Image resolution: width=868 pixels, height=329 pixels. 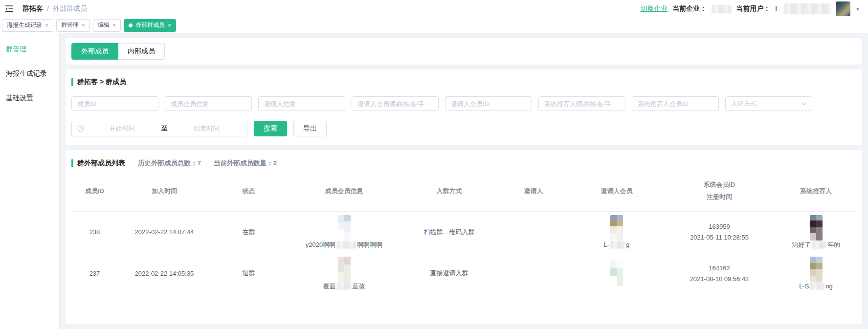 I want to click on menu-fold-icon, so click(x=9, y=9).